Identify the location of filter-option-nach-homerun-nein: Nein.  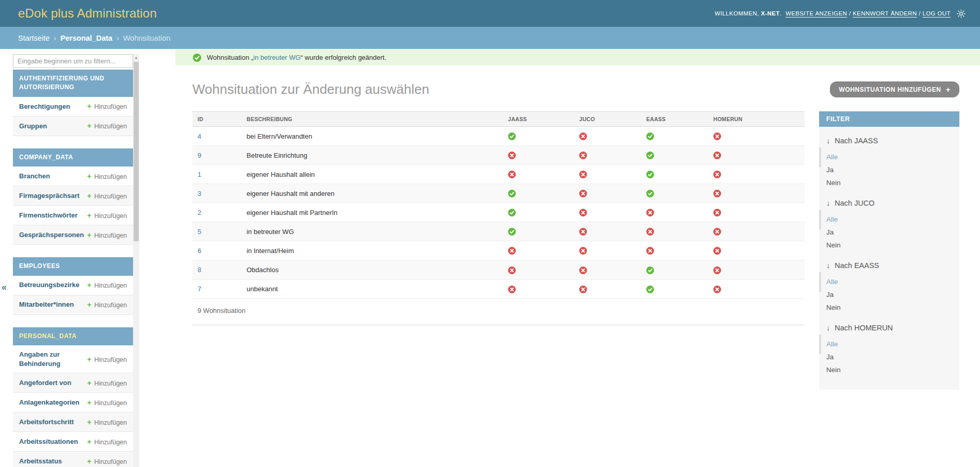
(889, 370).